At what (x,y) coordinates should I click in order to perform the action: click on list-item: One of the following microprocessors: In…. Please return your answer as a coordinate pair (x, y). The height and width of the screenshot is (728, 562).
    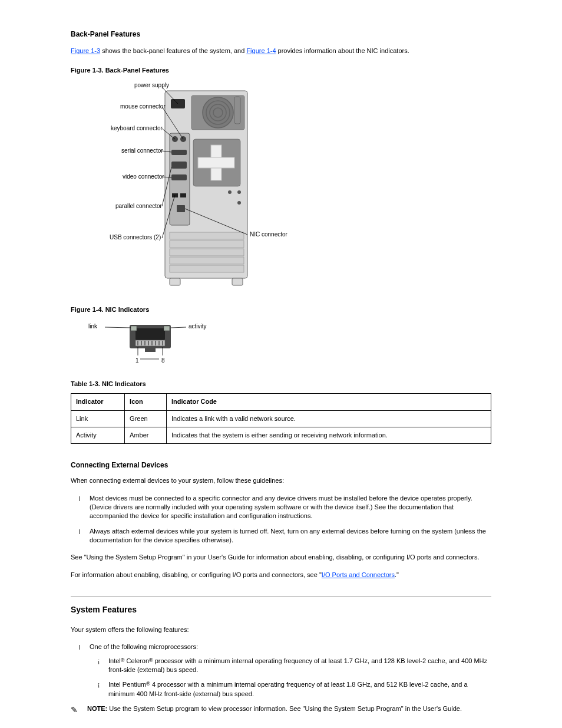
    Looking at the image, I should click on (290, 671).